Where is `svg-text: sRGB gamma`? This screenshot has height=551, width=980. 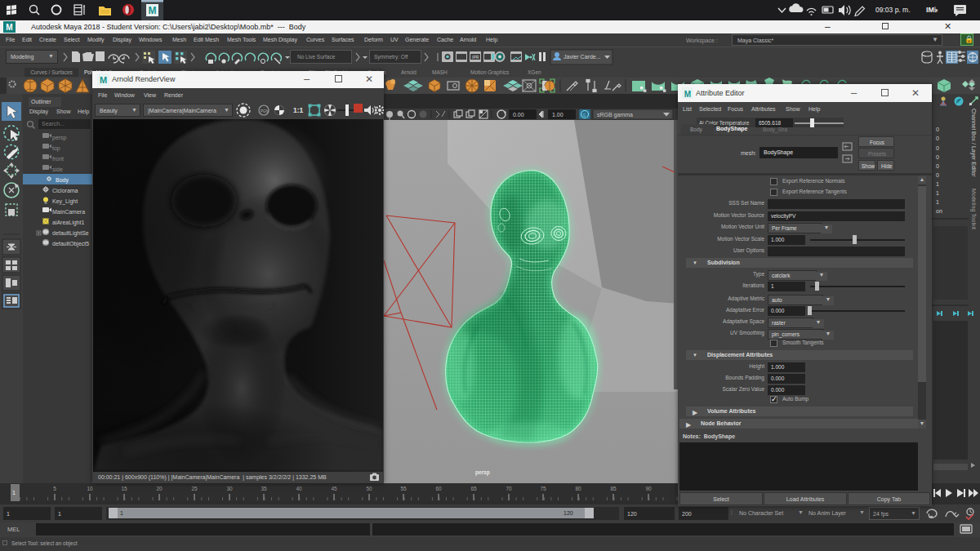 svg-text: sRGB gamma is located at coordinates (615, 115).